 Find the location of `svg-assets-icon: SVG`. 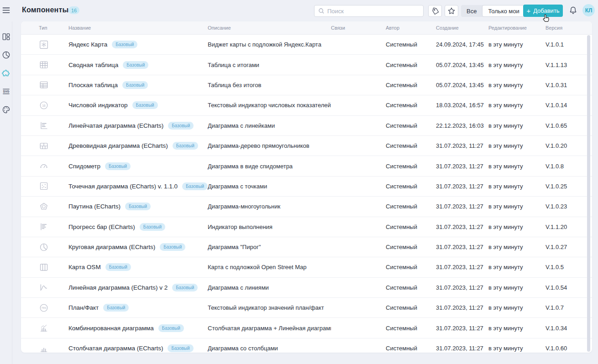

svg-assets-icon: SVG is located at coordinates (6, 91).